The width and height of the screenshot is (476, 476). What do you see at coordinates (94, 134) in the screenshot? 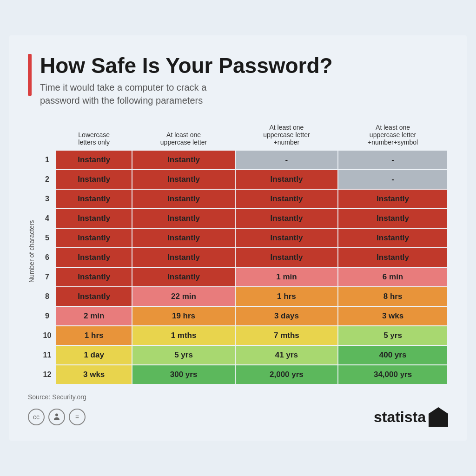
I see `col-header-1: Lowercaseletters only` at bounding box center [94, 134].